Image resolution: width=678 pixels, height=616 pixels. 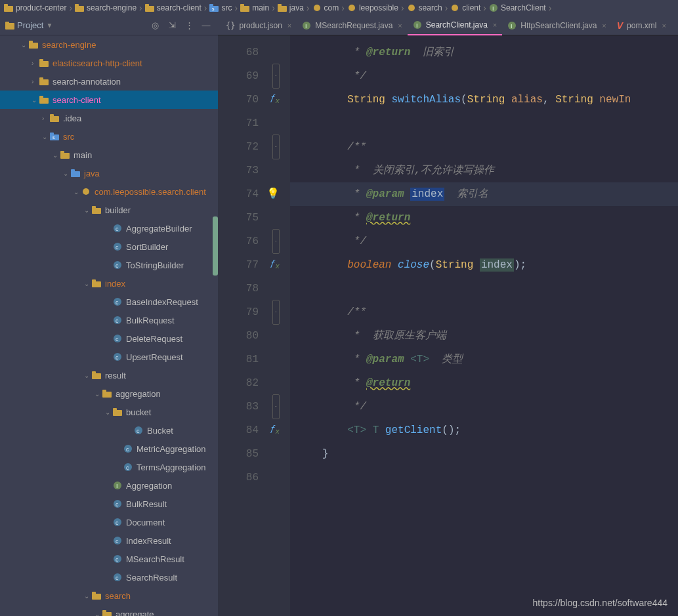 I want to click on tree-item: cIndexResult, so click(x=109, y=541).